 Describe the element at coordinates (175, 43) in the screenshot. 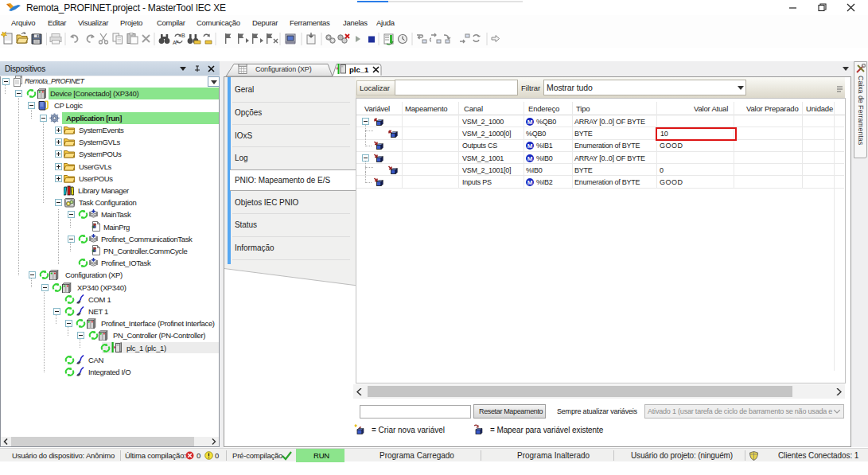

I see `svg-text: A` at that location.